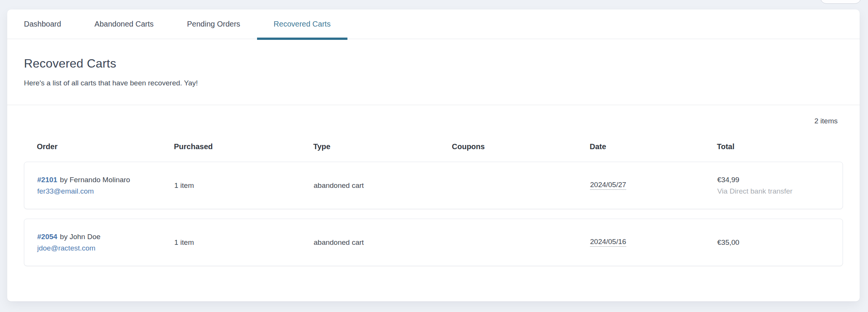  What do you see at coordinates (728, 243) in the screenshot?
I see `total-value: €35,00` at bounding box center [728, 243].